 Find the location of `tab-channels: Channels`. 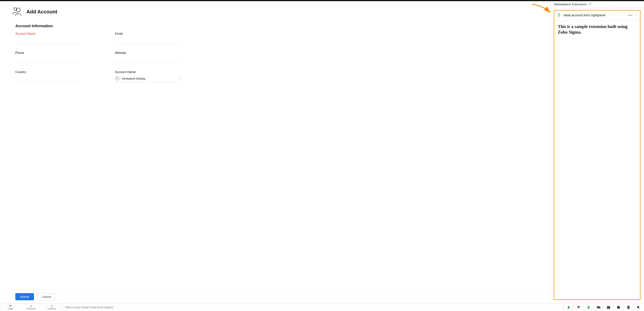

tab-channels: Channels is located at coordinates (31, 307).